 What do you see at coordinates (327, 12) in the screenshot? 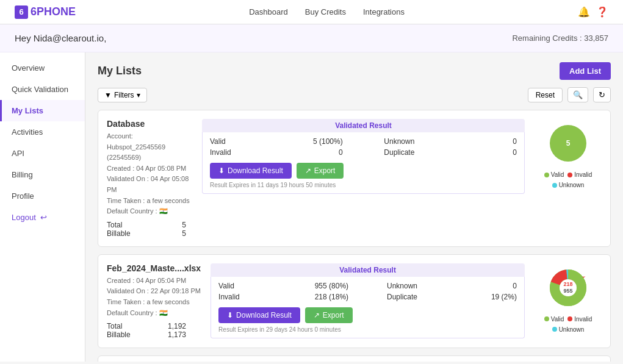
I see `header-nav: Dashboard Buy Credits Integrations` at bounding box center [327, 12].